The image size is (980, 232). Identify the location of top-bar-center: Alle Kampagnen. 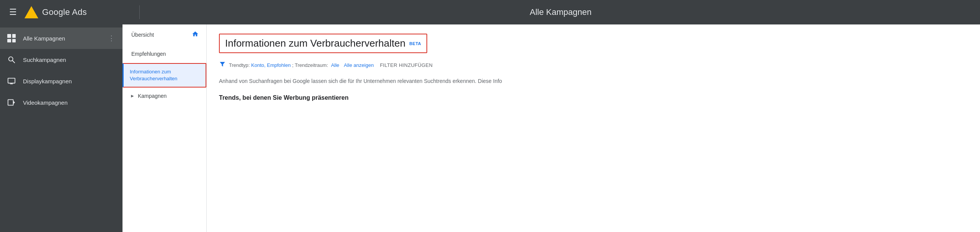
(560, 12).